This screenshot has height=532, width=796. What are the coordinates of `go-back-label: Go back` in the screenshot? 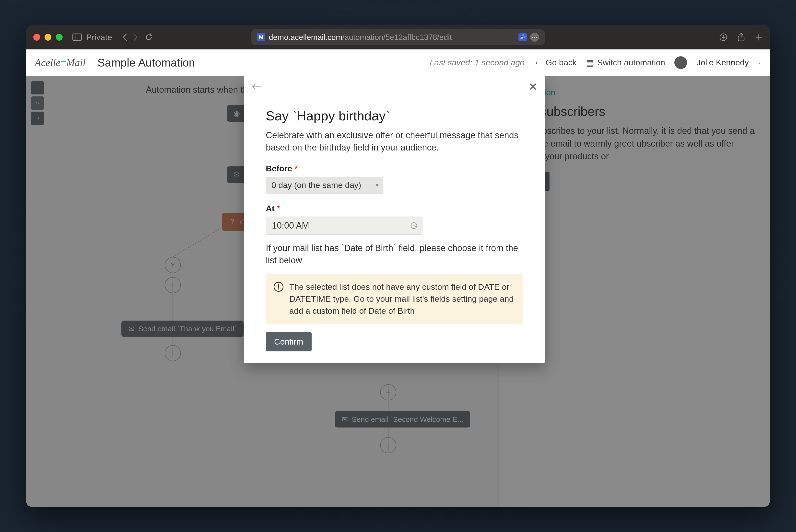 It's located at (561, 62).